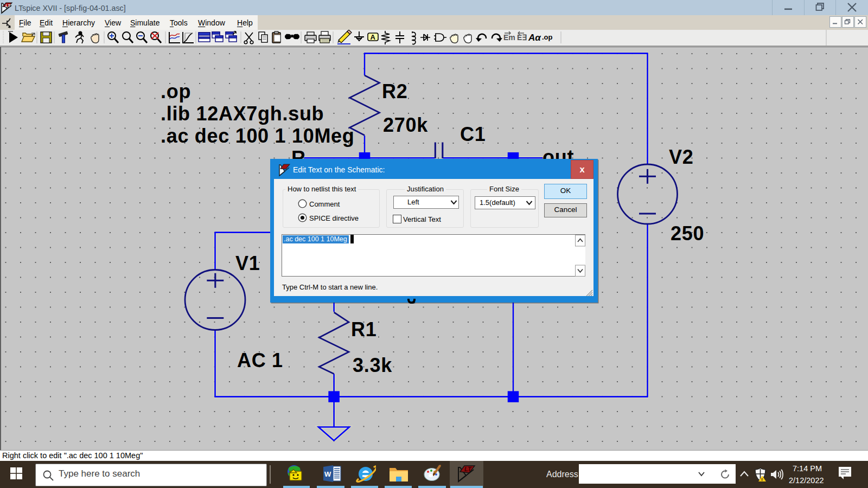 Image resolution: width=868 pixels, height=488 pixels. What do you see at coordinates (535, 38) in the screenshot?
I see `svg-text: Aα` at bounding box center [535, 38].